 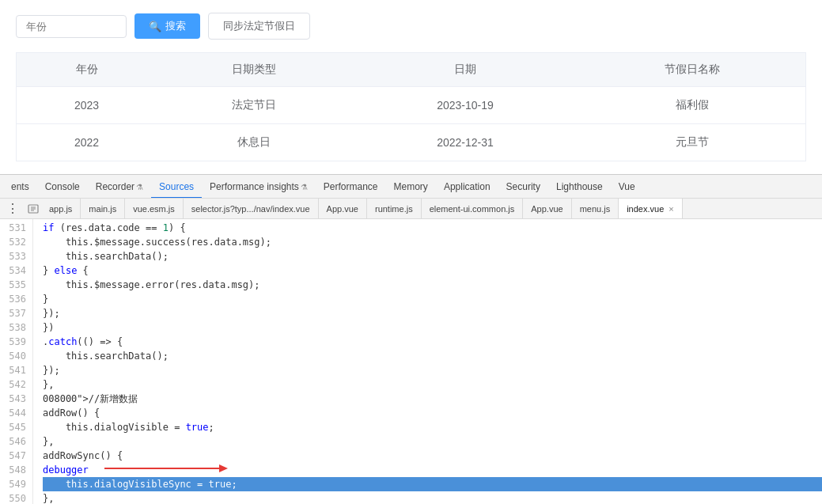 I want to click on table-cell-type: 休息日, so click(x=253, y=142).